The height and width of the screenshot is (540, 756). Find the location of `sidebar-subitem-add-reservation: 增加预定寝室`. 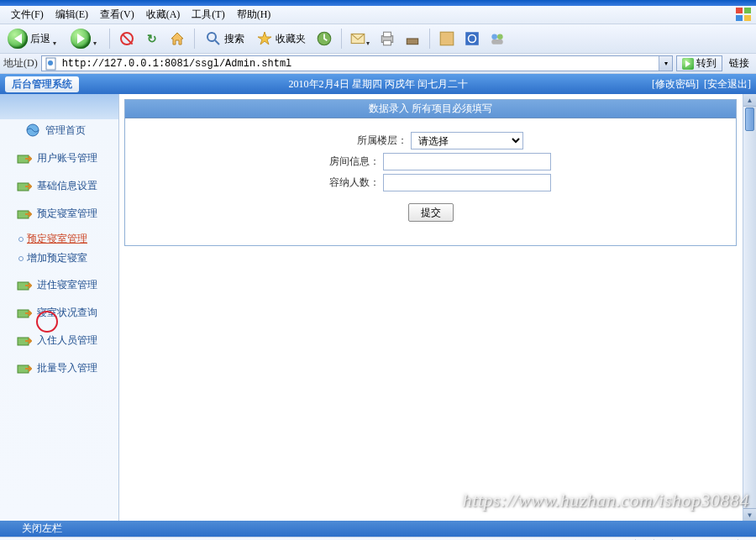

sidebar-subitem-add-reservation: 增加预定寝室 is located at coordinates (67, 259).